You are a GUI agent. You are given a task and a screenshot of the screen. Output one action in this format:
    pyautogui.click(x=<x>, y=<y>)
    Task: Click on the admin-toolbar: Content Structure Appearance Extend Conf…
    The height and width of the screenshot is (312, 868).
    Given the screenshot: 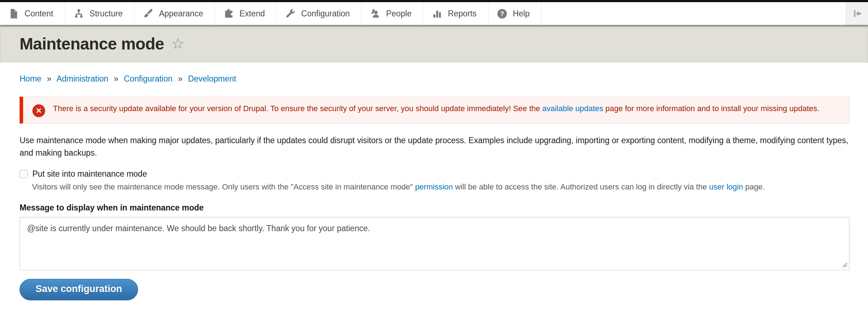 What is the action you would take?
    pyautogui.click(x=434, y=14)
    